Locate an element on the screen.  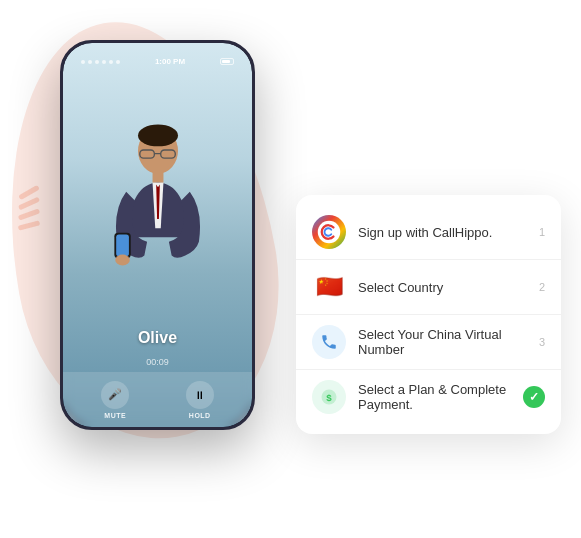
phone-bottombar: 🎤 MUTE ⏸ HOLD is located at coordinates (158, 400).